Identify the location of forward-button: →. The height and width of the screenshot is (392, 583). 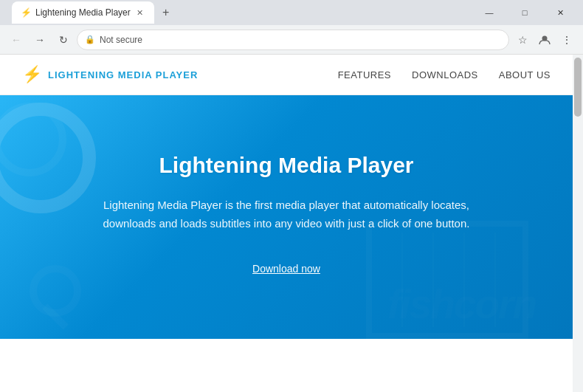
(40, 40).